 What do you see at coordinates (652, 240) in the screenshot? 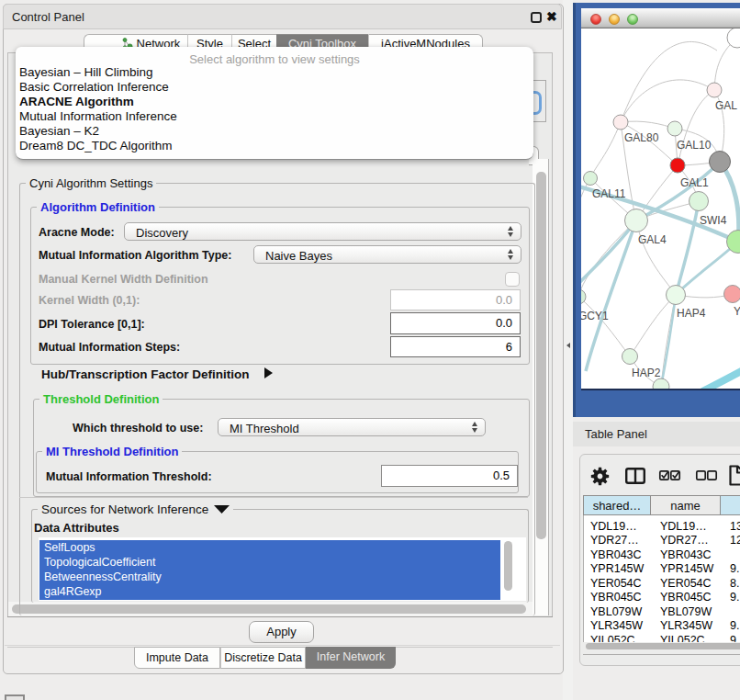
I see `svg-text: GAL4` at bounding box center [652, 240].